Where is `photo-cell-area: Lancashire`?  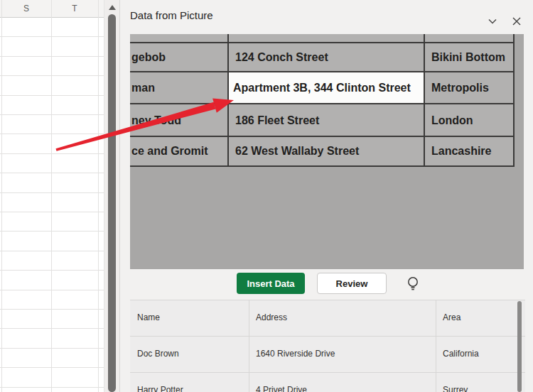 photo-cell-area: Lancashire is located at coordinates (461, 151).